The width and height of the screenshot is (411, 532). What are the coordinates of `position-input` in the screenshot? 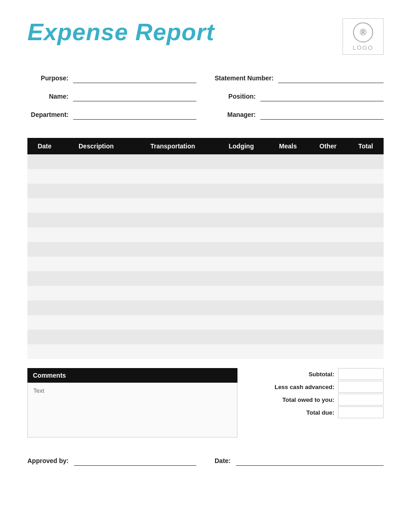 It's located at (322, 96).